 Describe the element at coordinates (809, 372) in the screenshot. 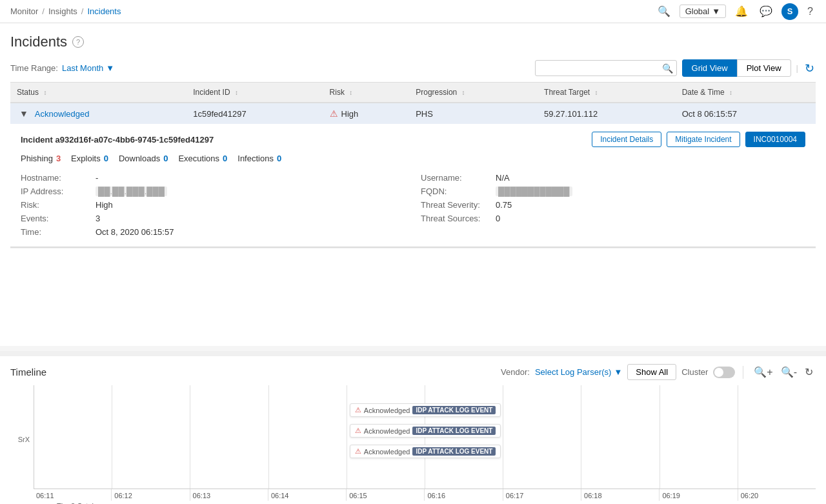

I see `zoom-reset-button: ↻` at that location.